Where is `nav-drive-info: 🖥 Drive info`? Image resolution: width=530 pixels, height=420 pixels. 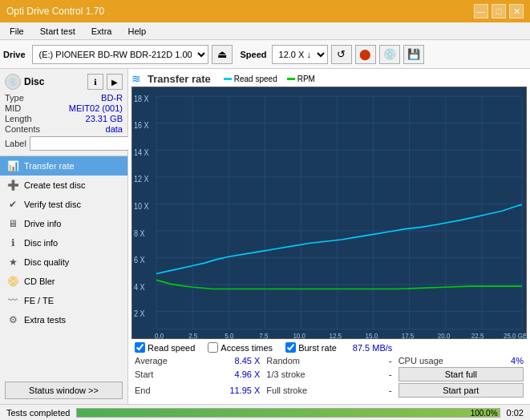 nav-drive-info: 🖥 Drive info is located at coordinates (64, 224).